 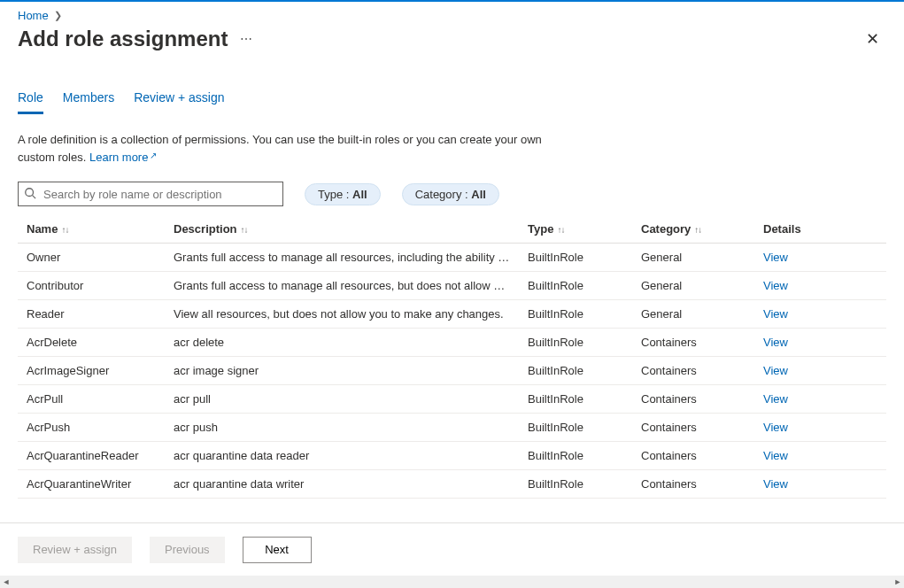 I want to click on close-icon: ✕, so click(x=873, y=39).